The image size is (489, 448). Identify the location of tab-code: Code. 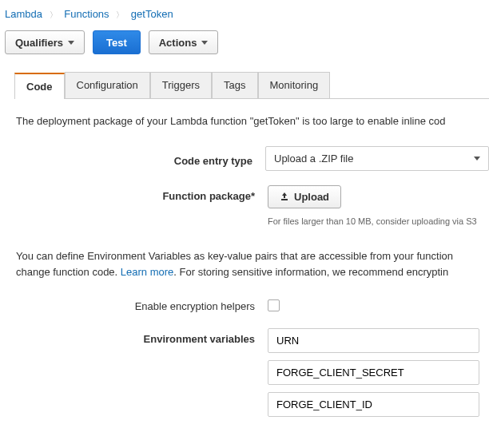
(40, 86).